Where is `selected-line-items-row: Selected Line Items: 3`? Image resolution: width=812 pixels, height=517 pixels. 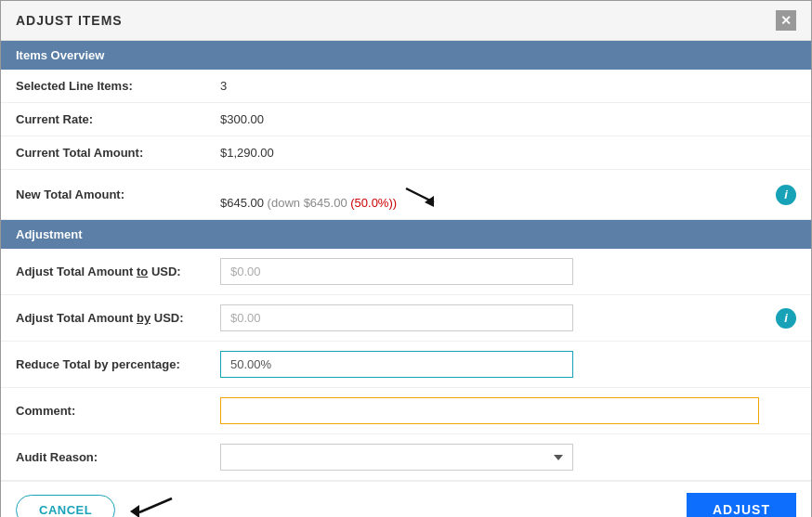 selected-line-items-row: Selected Line Items: 3 is located at coordinates (406, 86).